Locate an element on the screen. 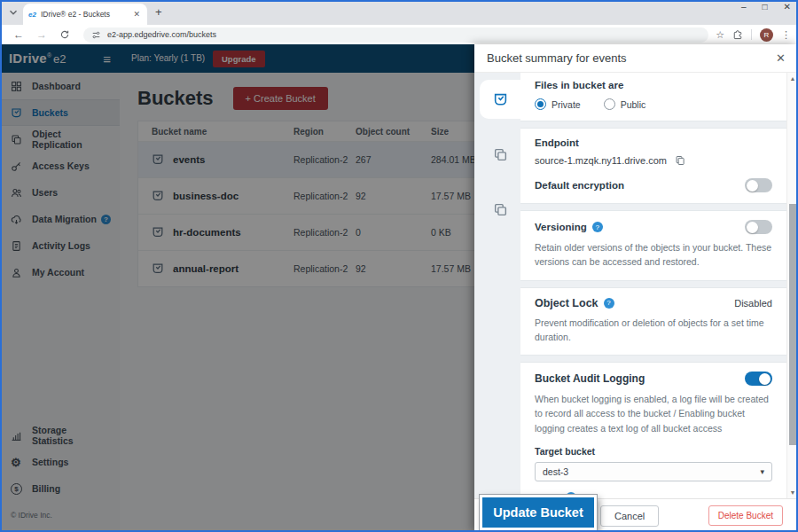 The width and height of the screenshot is (798, 532). window-minimize-button: – is located at coordinates (744, 7).